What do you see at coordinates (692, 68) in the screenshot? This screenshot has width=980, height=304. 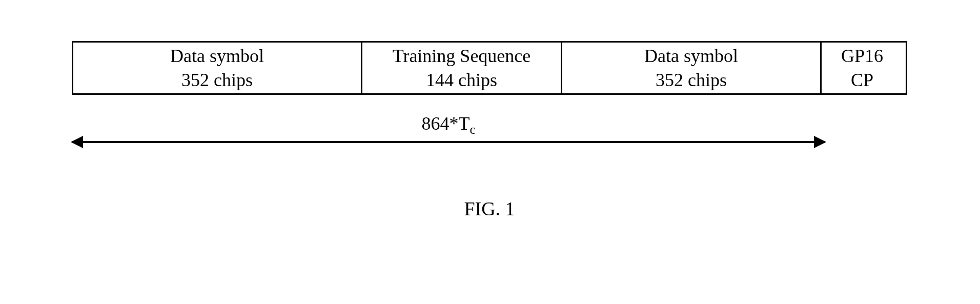 I see `data-symbol-cell-2: Data symbol 352 chips` at bounding box center [692, 68].